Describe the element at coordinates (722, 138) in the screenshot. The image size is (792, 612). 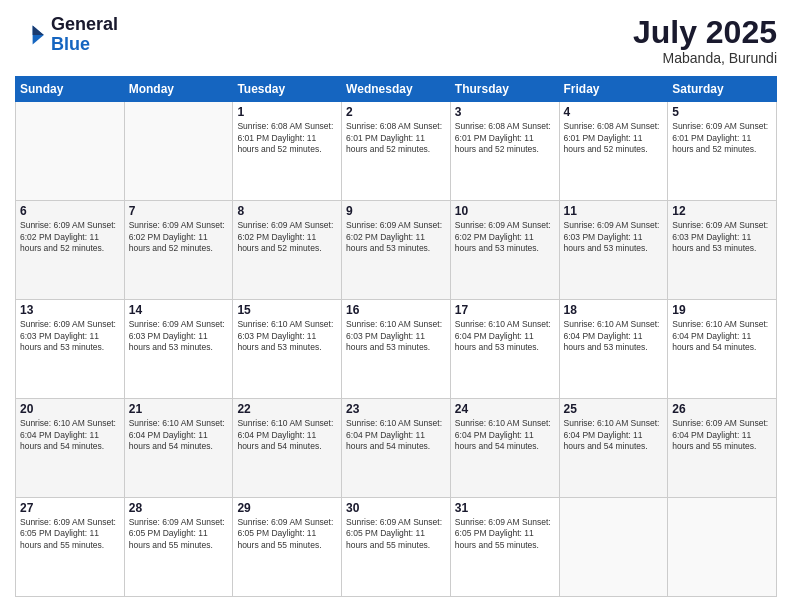
I see `day-info: Sunrise: 6:09 AM Sunset: 6:01 PM Dayligh…` at that location.